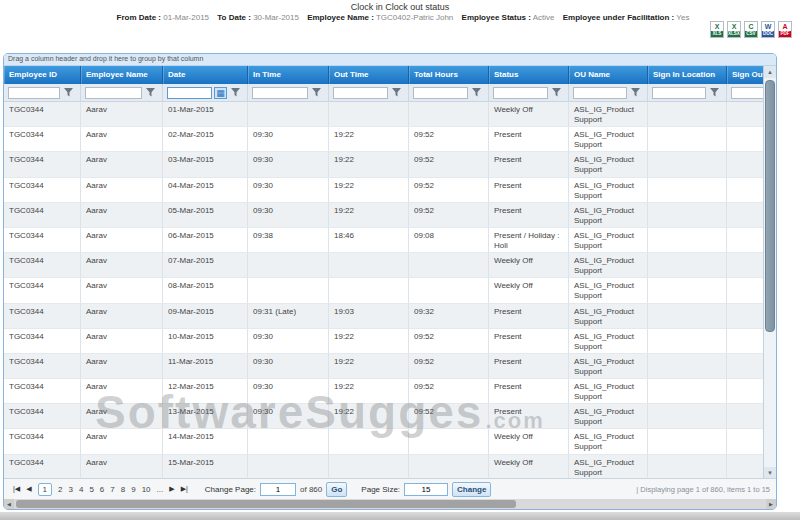  Describe the element at coordinates (390, 316) in the screenshot. I see `table-row: TGC0344Aarav09-Mar-201509:31 (Late)19:03…` at that location.